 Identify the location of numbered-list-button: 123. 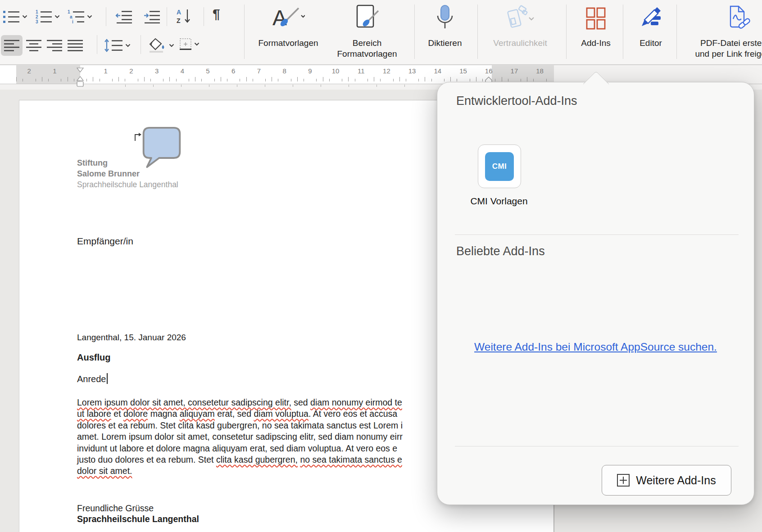
(48, 17).